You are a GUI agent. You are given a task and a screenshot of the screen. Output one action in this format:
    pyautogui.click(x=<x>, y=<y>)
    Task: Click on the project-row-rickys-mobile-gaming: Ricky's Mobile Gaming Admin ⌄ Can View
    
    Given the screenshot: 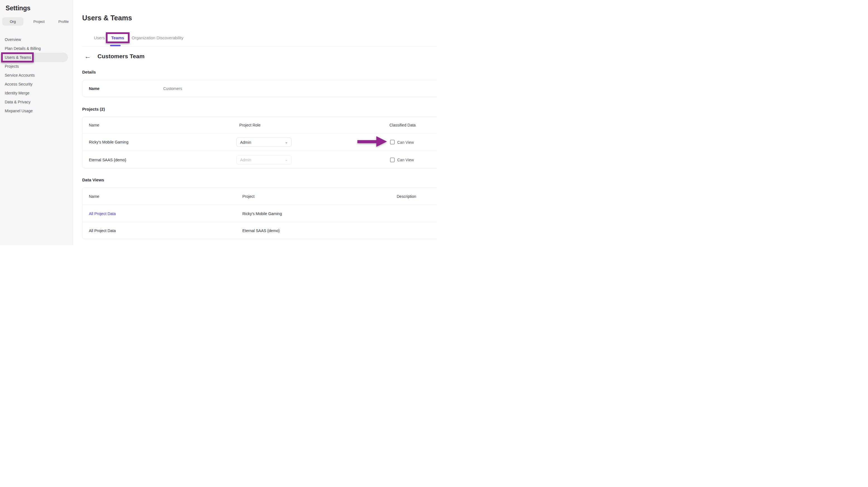 What is the action you would take?
    pyautogui.click(x=259, y=142)
    